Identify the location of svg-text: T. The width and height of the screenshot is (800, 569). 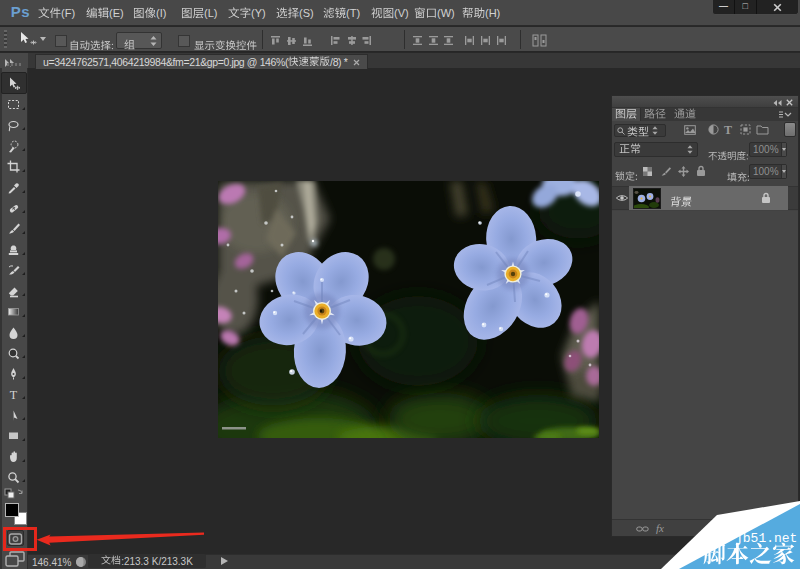
(14, 394).